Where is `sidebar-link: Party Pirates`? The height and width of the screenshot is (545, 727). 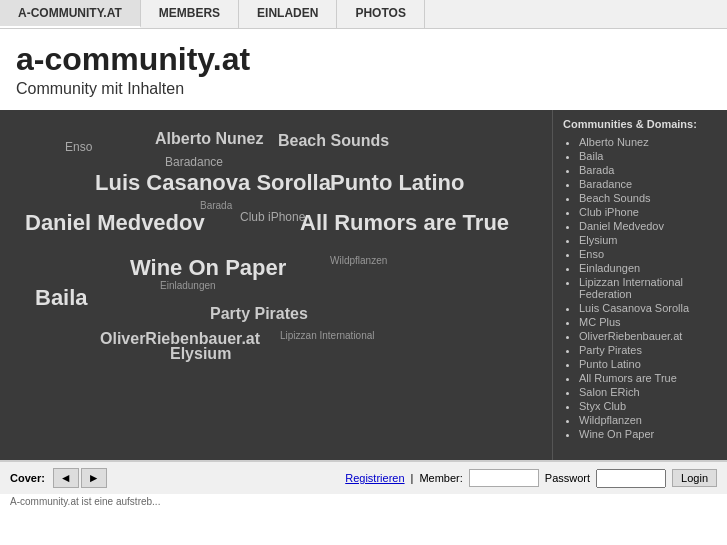
sidebar-link: Party Pirates is located at coordinates (610, 350).